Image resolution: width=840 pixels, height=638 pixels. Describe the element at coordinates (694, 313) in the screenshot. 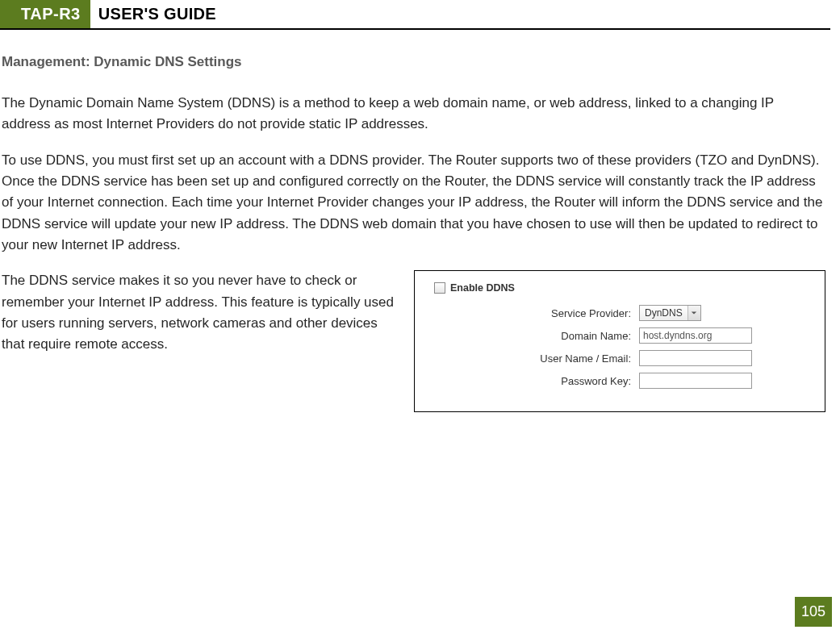

I see `chevron-down-icon` at that location.